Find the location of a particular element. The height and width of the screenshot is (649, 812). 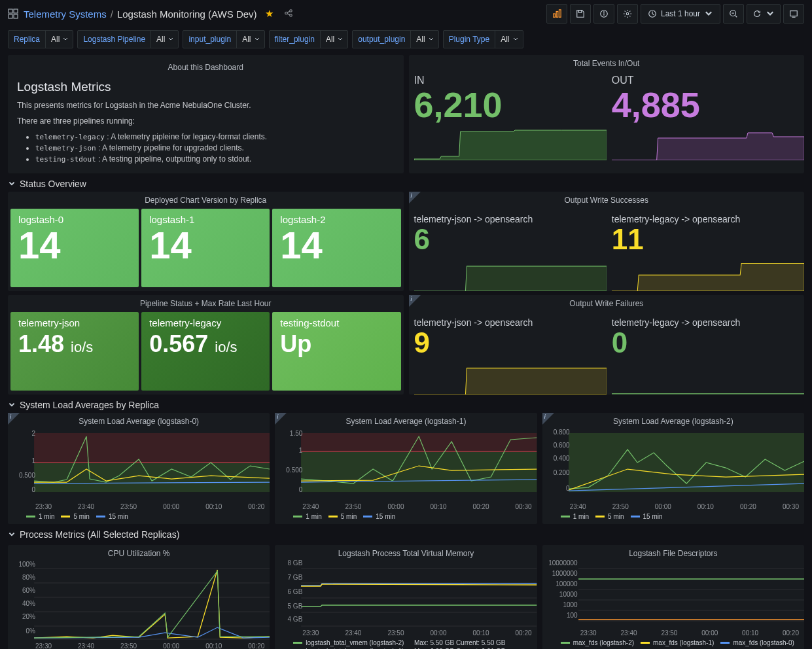

about-item: telemetry-json : A telemetry pipeline fo… is located at coordinates (215, 148).